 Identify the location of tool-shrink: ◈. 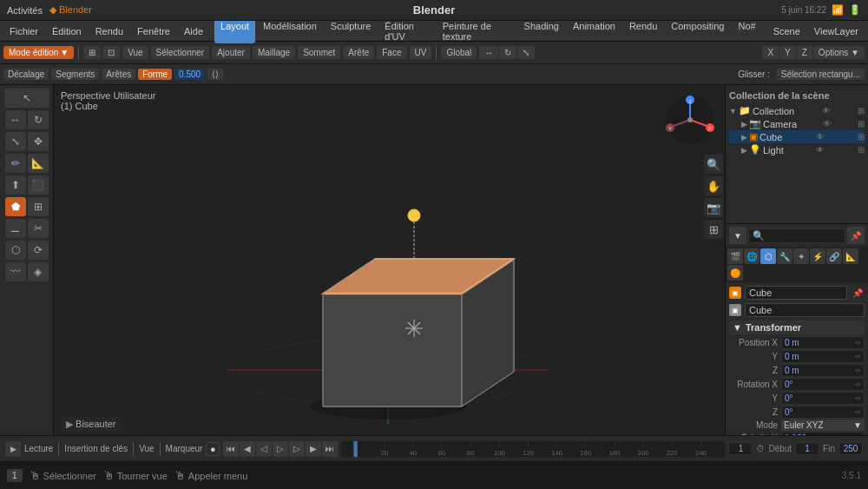
(38, 272).